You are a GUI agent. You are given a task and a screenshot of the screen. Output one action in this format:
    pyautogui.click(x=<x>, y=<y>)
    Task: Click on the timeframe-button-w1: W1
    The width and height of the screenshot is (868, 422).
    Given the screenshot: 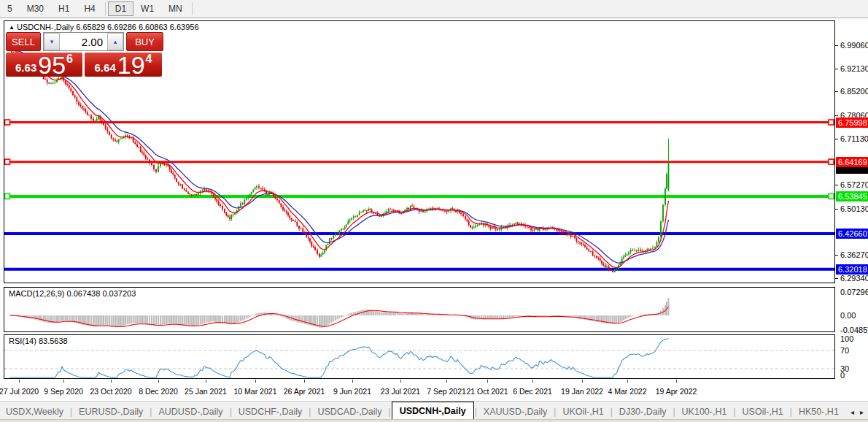 What is the action you would take?
    pyautogui.click(x=147, y=9)
    